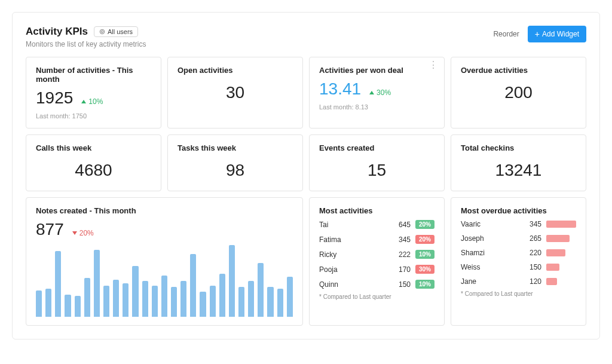 This screenshot has width=612, height=364. What do you see at coordinates (519, 170) in the screenshot?
I see `kpi-center: 13241` at bounding box center [519, 170].